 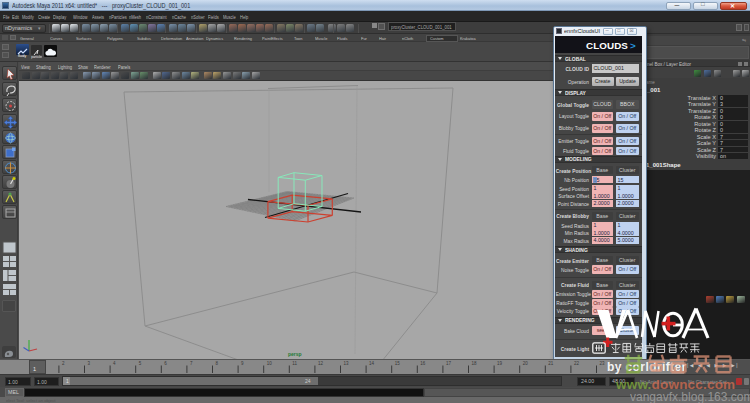 What do you see at coordinates (36, 57) in the screenshot?
I see `svg-text: particles` at bounding box center [36, 57].